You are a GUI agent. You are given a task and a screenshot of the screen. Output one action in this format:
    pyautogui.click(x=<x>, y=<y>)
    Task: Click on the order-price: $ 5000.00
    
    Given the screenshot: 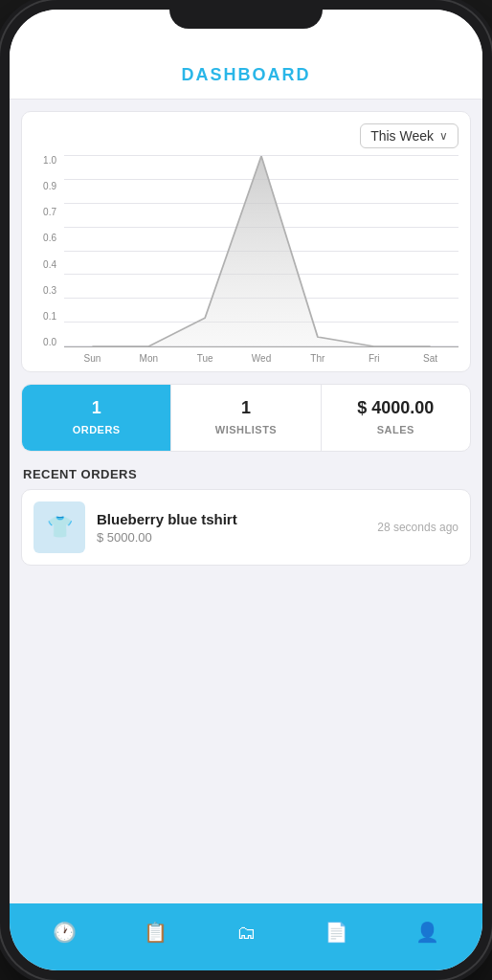 What is the action you would take?
    pyautogui.click(x=232, y=538)
    